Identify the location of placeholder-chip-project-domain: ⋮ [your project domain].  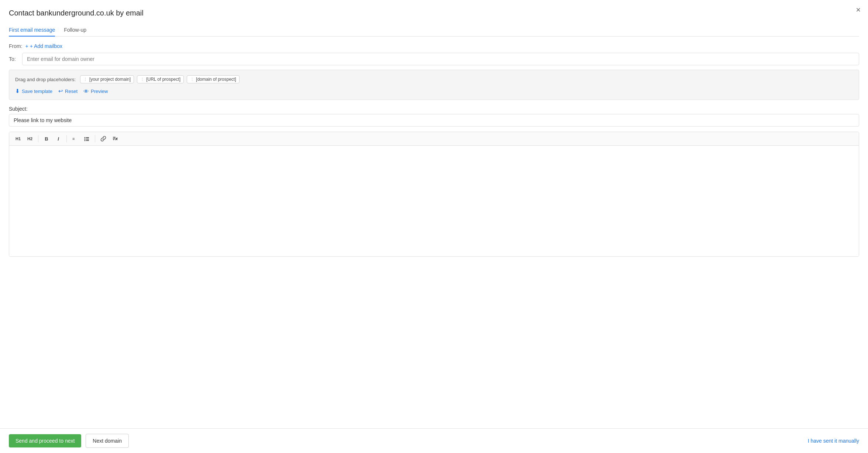
(107, 79).